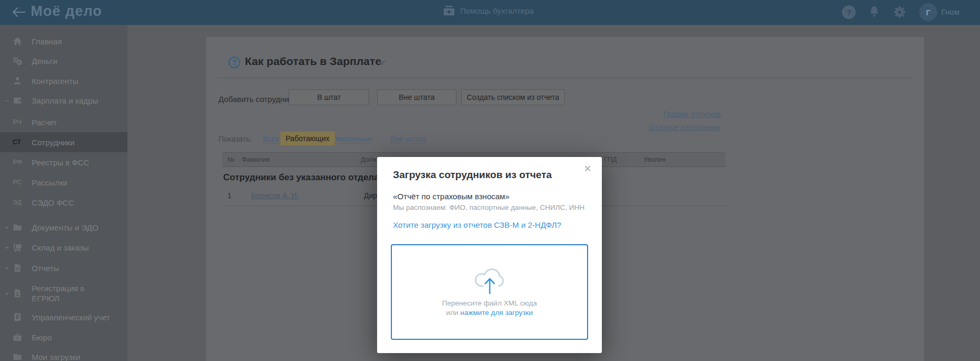 The image size is (980, 361). I want to click on item-prefix: РС, so click(18, 182).